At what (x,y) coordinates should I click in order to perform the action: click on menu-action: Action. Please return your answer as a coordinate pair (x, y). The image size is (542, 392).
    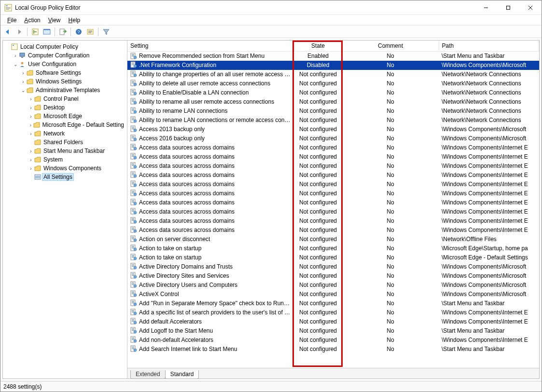
    Looking at the image, I should click on (32, 20).